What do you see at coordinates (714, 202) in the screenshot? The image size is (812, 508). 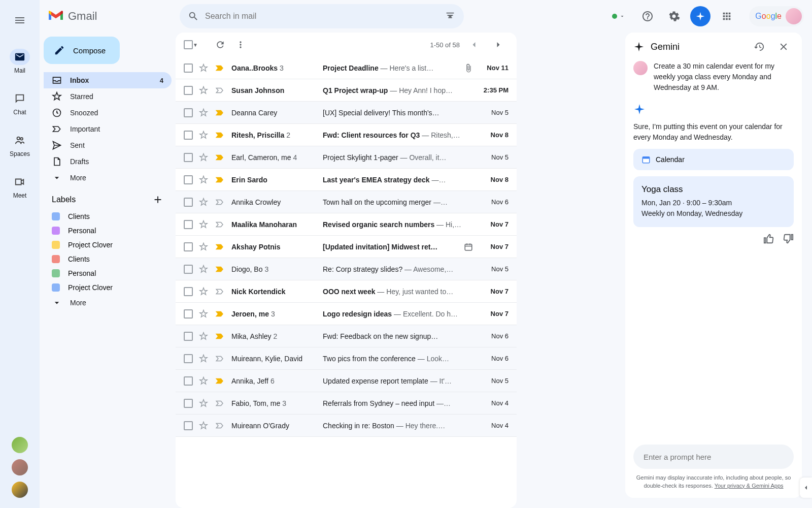 I see `event-card: Yoga class Mon, Jan 20 · 9:00 – 9:30am W…` at bounding box center [714, 202].